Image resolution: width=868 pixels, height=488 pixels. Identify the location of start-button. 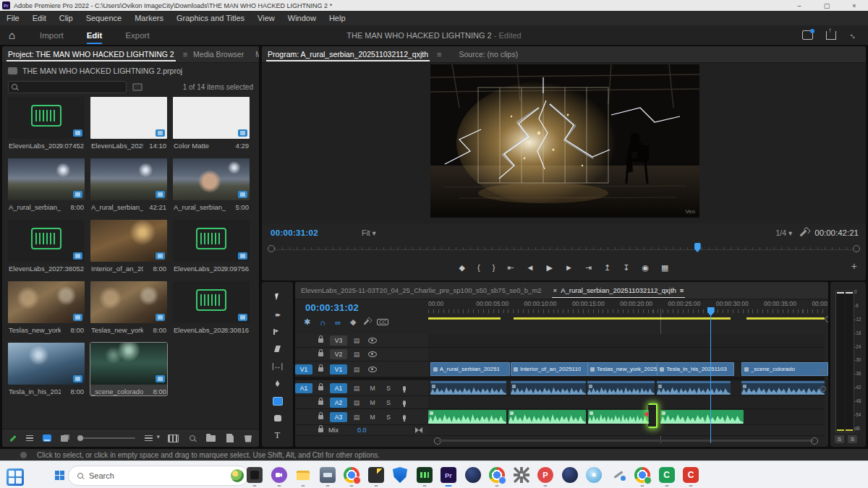
(59, 476).